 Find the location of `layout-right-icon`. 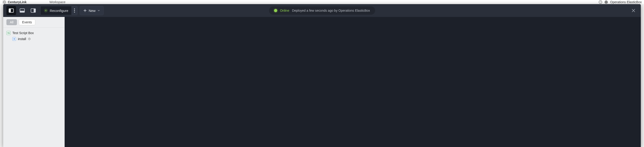

layout-right-icon is located at coordinates (33, 10).